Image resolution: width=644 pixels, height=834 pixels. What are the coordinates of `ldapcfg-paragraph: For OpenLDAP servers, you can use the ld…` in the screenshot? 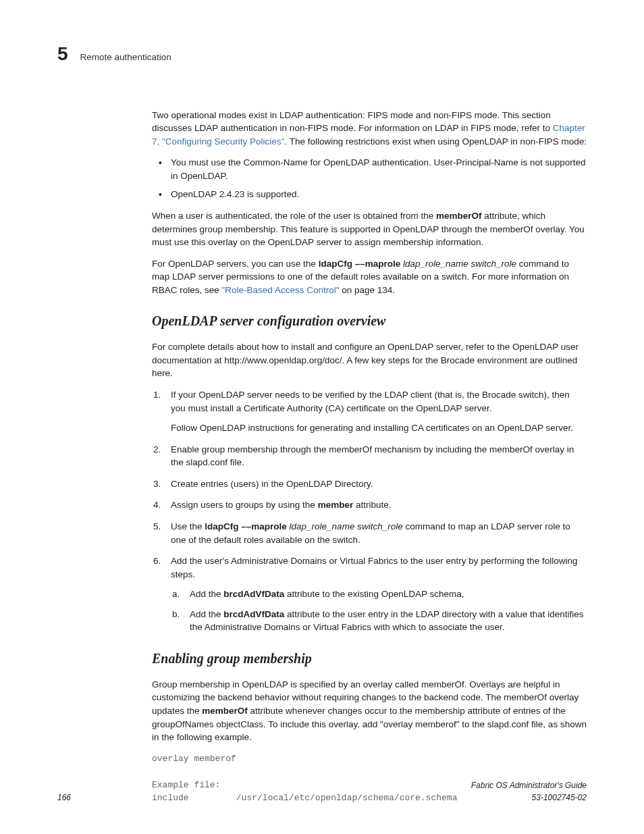 It's located at (369, 277).